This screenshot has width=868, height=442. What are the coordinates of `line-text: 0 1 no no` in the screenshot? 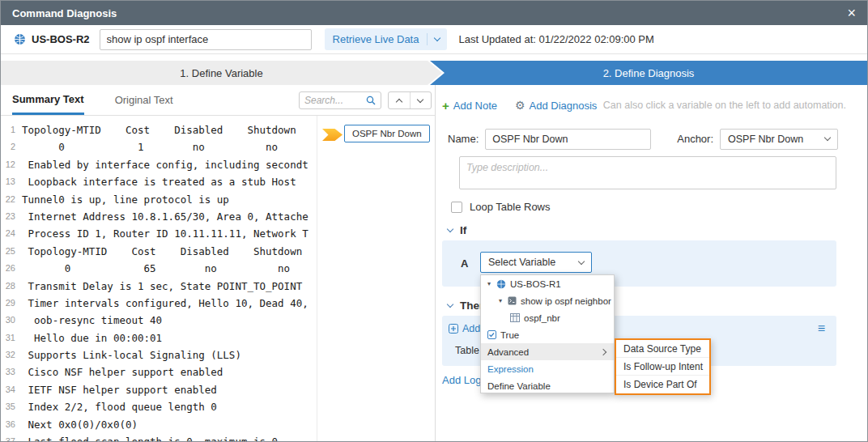 It's located at (150, 147).